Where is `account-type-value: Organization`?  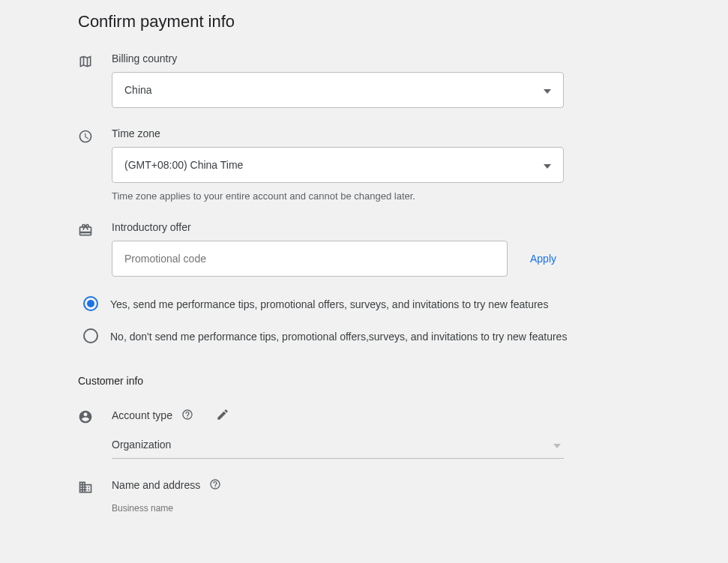
account-type-value: Organization is located at coordinates (141, 445).